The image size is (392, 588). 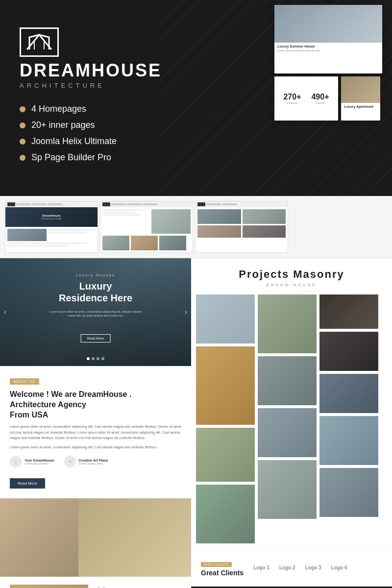 I want to click on slider-text: Lorem ipsum dolor sit amet, consectetur …, so click(x=96, y=314).